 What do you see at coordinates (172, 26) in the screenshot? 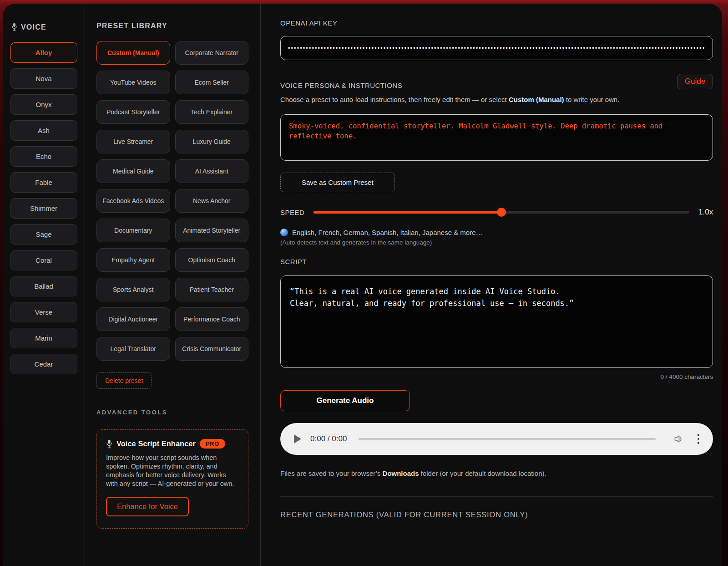
I see `preset-library-title: PRESET LIBRARY` at bounding box center [172, 26].